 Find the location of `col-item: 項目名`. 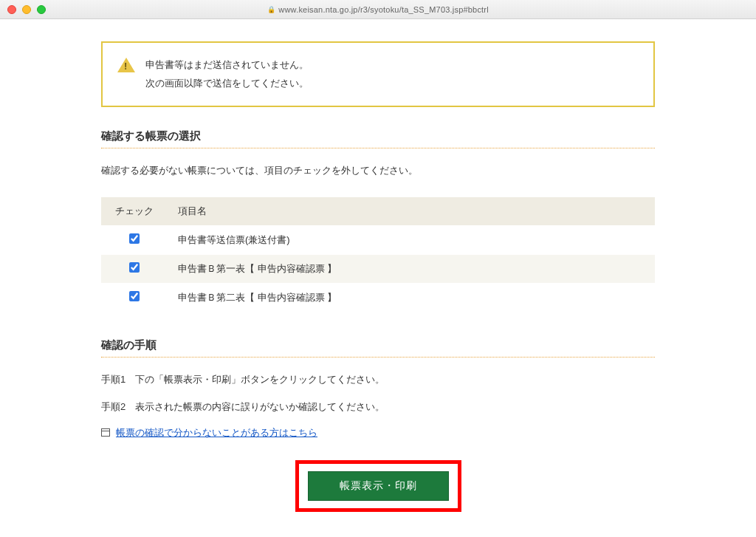

col-item: 項目名 is located at coordinates (411, 211).